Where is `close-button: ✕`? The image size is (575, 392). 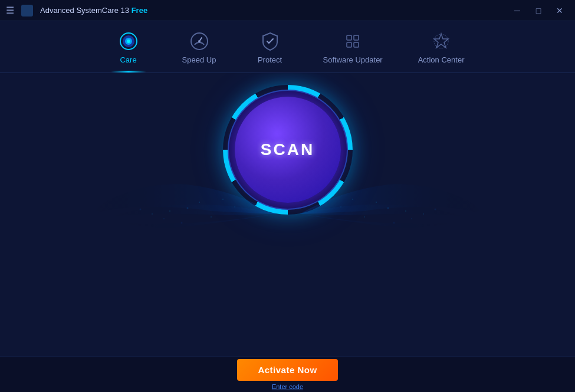
close-button: ✕ is located at coordinates (560, 11).